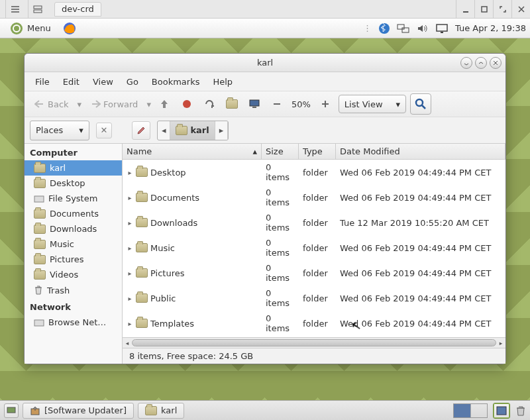 The width and height of the screenshot is (530, 420). I want to click on scroll-thumb, so click(314, 343).